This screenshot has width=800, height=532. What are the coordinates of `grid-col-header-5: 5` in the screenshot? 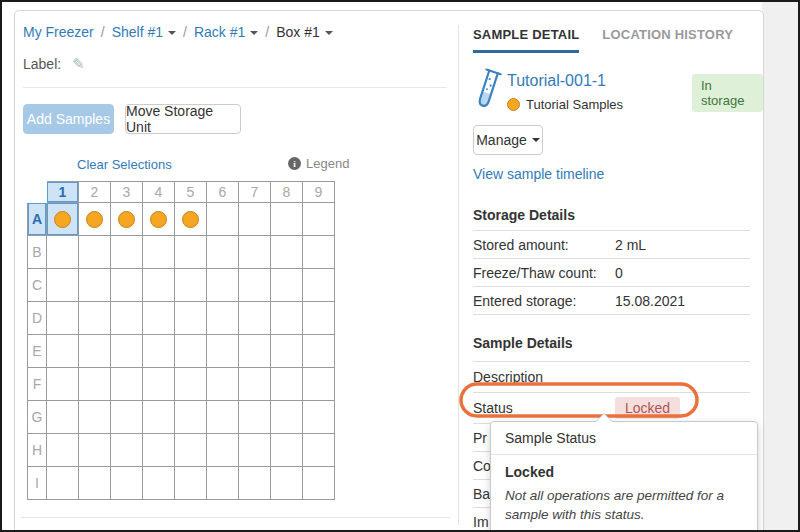 It's located at (191, 192).